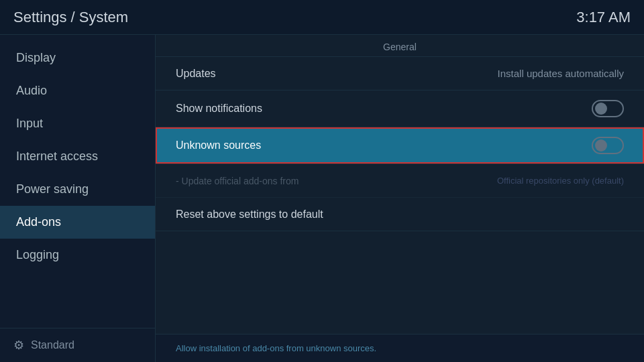 The image size is (644, 362). What do you see at coordinates (608, 109) in the screenshot?
I see `toggle-show-notifications` at bounding box center [608, 109].